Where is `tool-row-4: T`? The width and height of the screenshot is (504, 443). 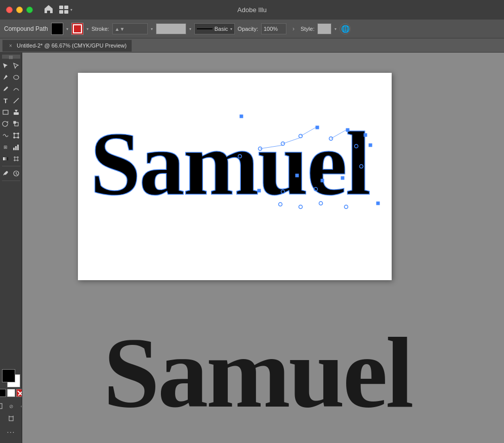 tool-row-4: T is located at coordinates (11, 101).